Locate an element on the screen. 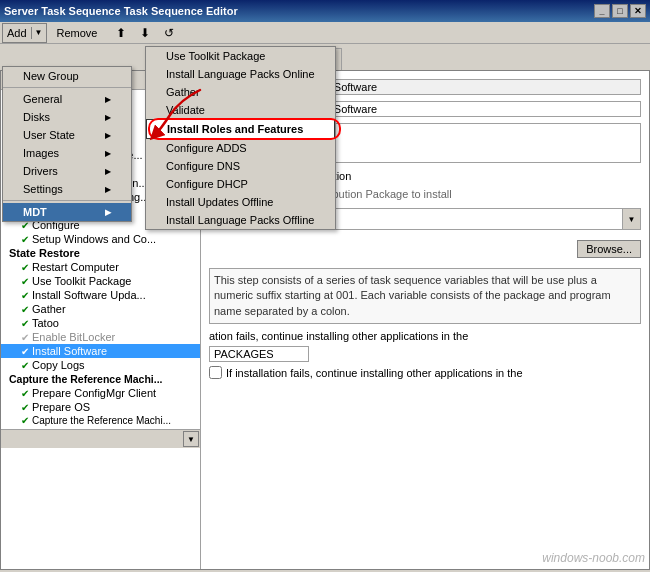 This screenshot has width=650, height=572. name-input is located at coordinates (470, 109).